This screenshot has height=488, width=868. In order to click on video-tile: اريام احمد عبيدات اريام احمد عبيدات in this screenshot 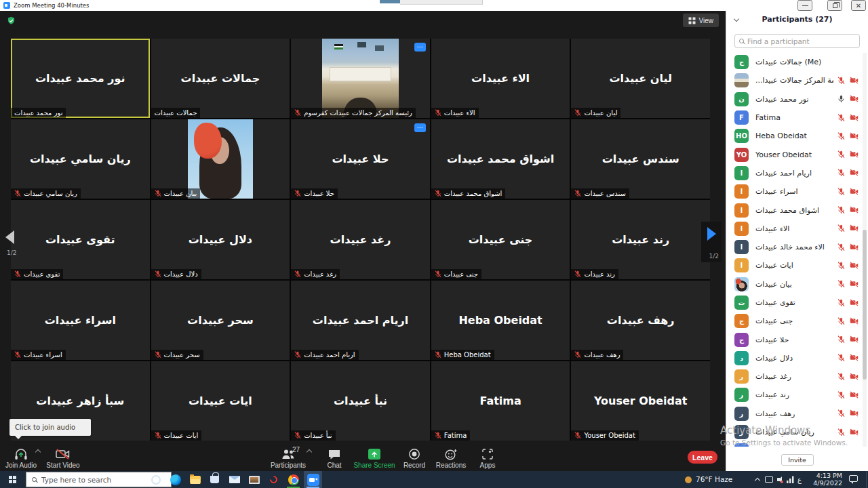, I will do `click(361, 320)`.